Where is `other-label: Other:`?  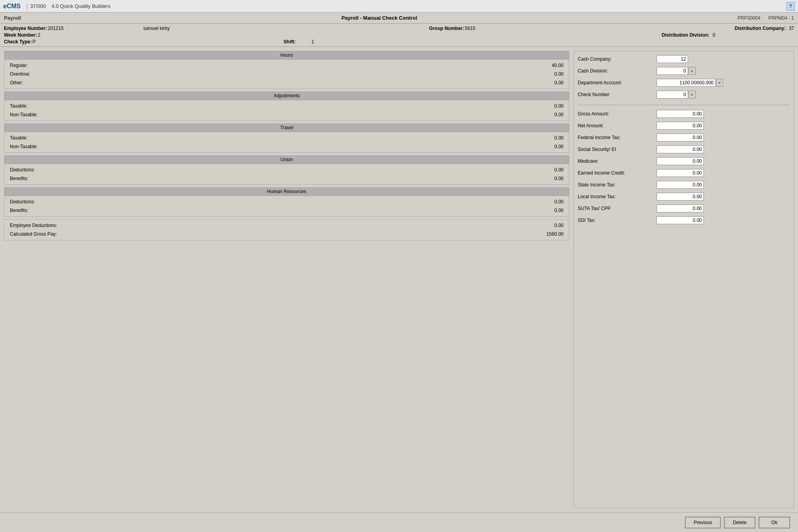
other-label: Other: is located at coordinates (17, 83).